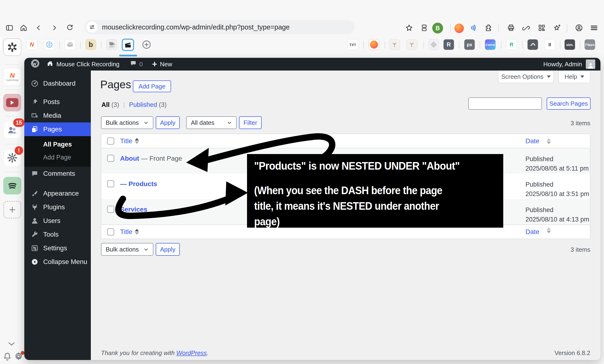 The width and height of the screenshot is (604, 364). What do you see at coordinates (522, 45) in the screenshot?
I see `bookmarks-divider` at bounding box center [522, 45].